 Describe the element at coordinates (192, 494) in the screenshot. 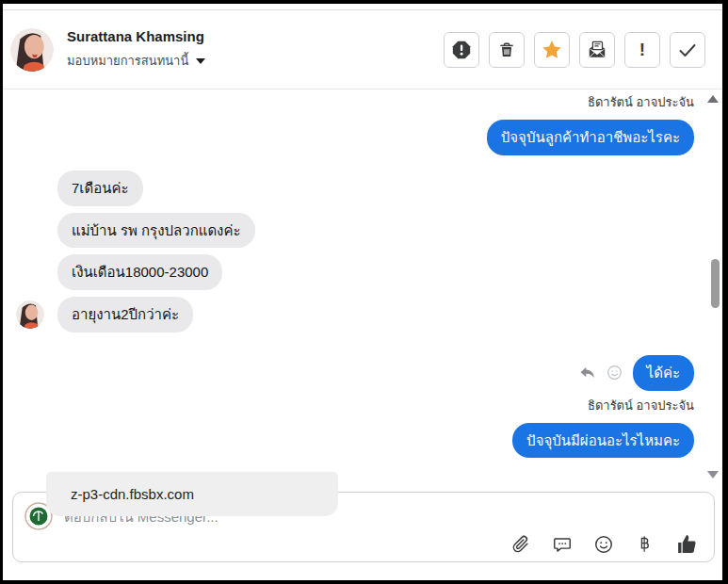

I see `link-attachment-card: z-p3-cdn.fbsbx.com` at that location.